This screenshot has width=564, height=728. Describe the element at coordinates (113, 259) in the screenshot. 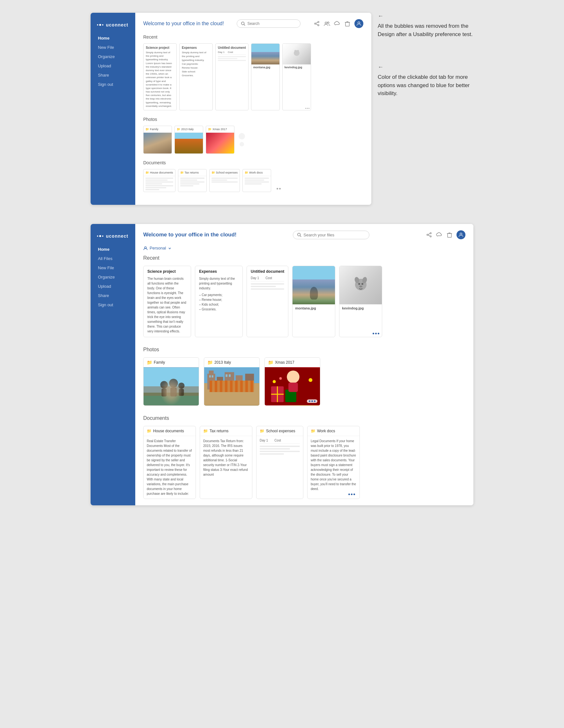

I see `nav-allfiles-v2: All Files` at that location.